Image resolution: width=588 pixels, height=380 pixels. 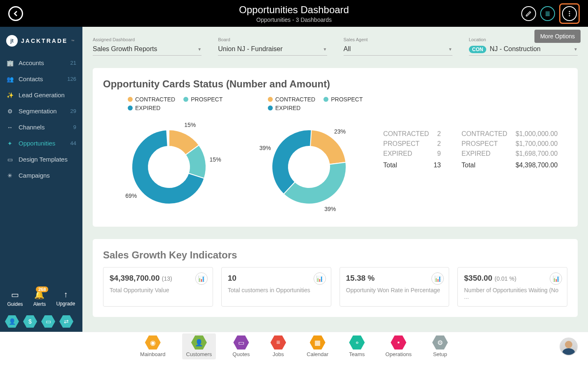 What do you see at coordinates (440, 354) in the screenshot?
I see `bottom-nav-label: Setup` at bounding box center [440, 354].